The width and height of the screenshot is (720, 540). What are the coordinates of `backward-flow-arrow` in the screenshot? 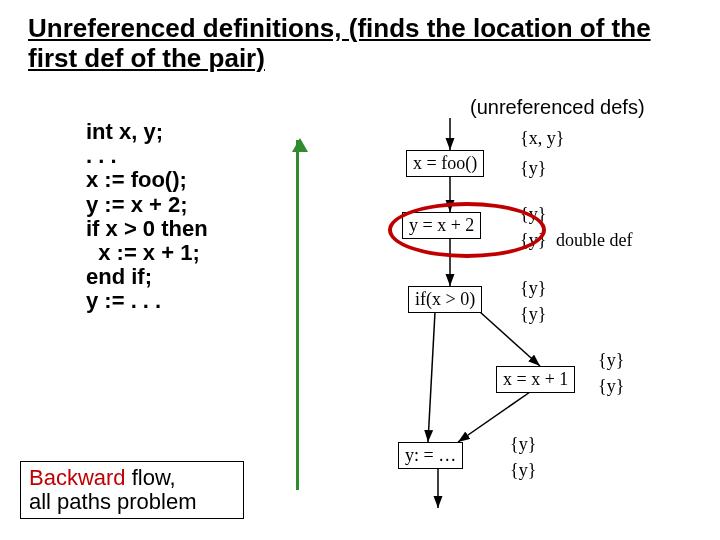 It's located at (298, 315).